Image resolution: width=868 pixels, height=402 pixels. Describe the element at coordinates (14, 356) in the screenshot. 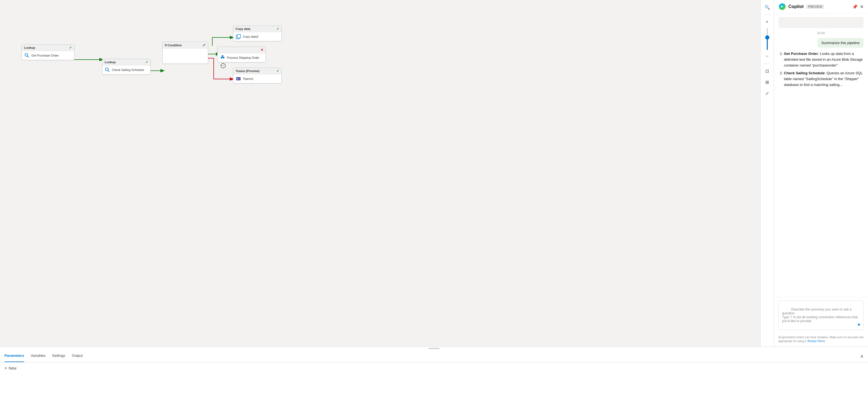

I see `tab-parameters: Parameters` at that location.